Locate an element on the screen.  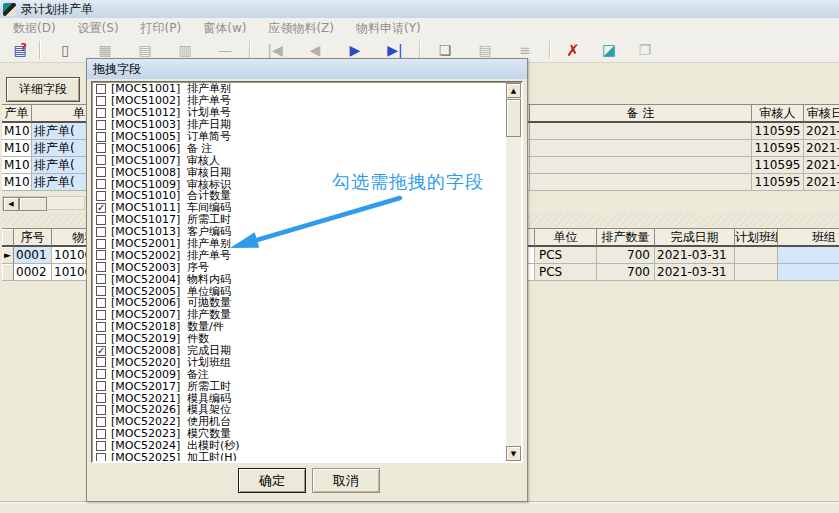
field-list-item: ✓ [MOC52004] 物料内码 is located at coordinates (300, 279).